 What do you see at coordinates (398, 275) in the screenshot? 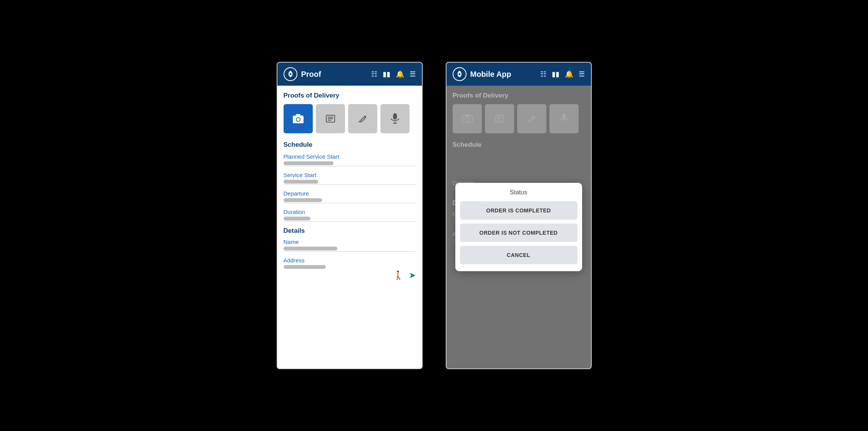
I see `person-pin-icon: 🚶` at bounding box center [398, 275].